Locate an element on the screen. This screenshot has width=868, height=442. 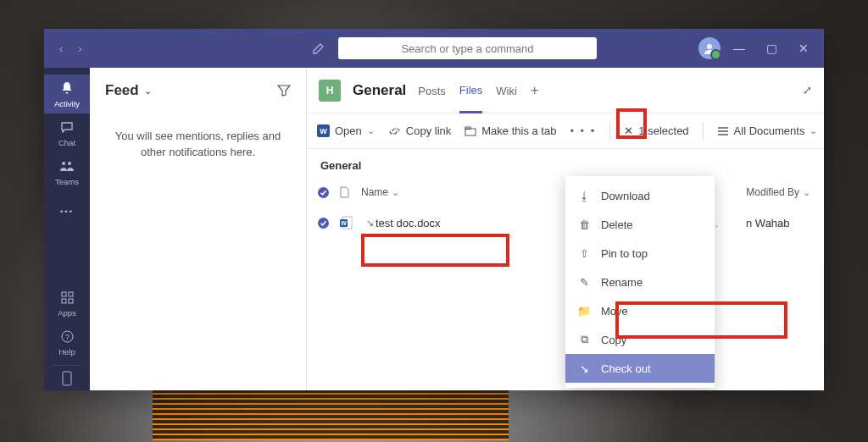
menu-rename: ✎ Rename is located at coordinates (640, 282).